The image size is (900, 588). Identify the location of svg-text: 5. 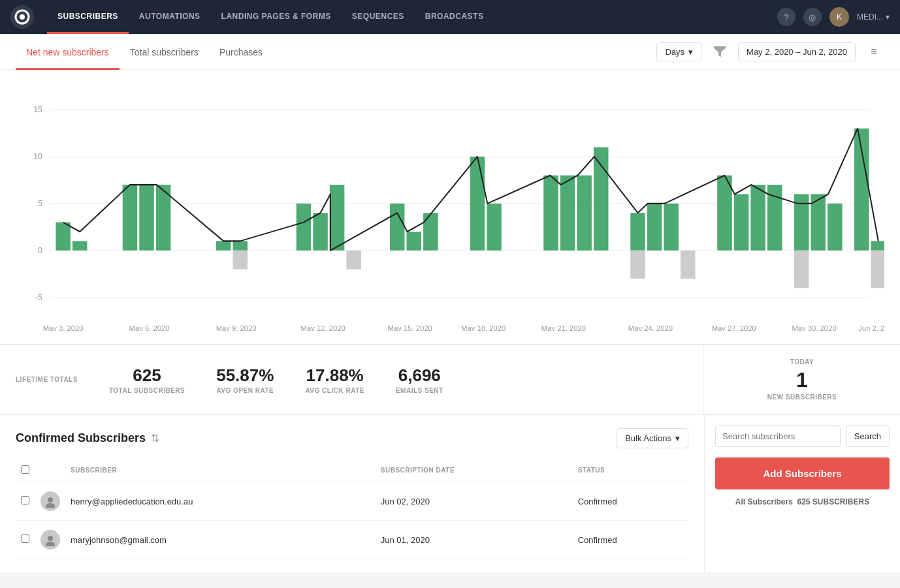
(40, 204).